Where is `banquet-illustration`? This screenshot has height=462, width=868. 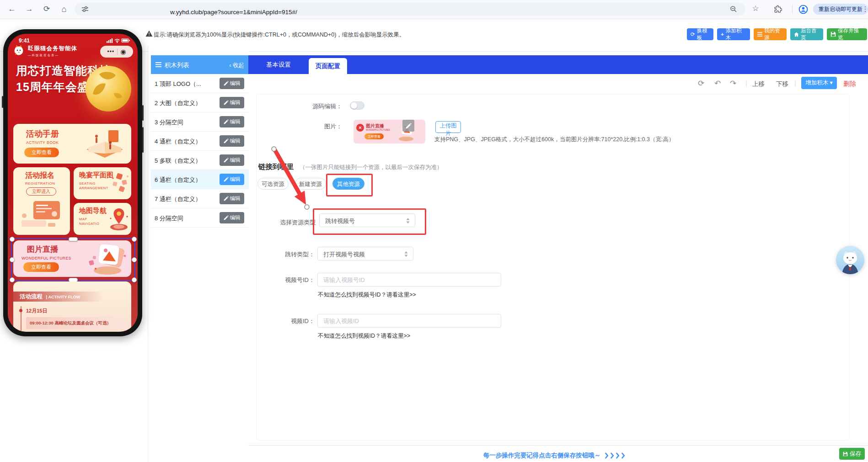 banquet-illustration is located at coordinates (120, 183).